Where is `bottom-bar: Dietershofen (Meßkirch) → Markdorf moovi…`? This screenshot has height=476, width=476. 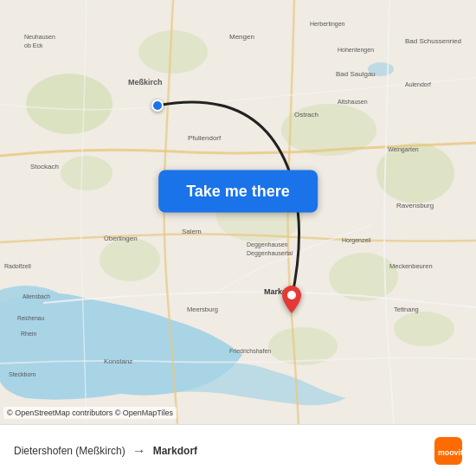
bottom-bar: Dietershofen (Meßkirch) → Markdorf moovi… is located at coordinates (238, 450).